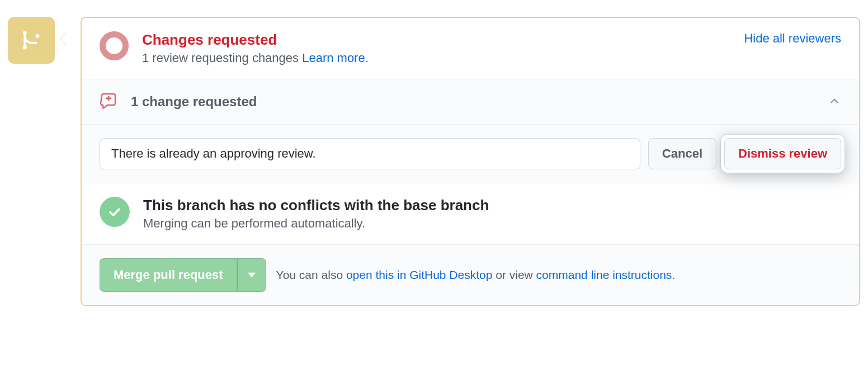 This screenshot has height=370, width=868. What do you see at coordinates (470, 102) in the screenshot?
I see `change-requested-row: 1 change requested` at bounding box center [470, 102].